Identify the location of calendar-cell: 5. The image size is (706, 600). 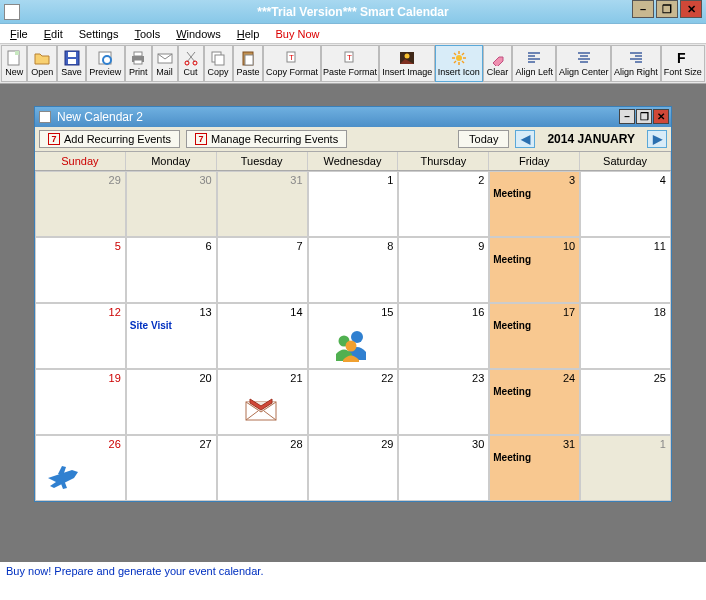
(80, 270).